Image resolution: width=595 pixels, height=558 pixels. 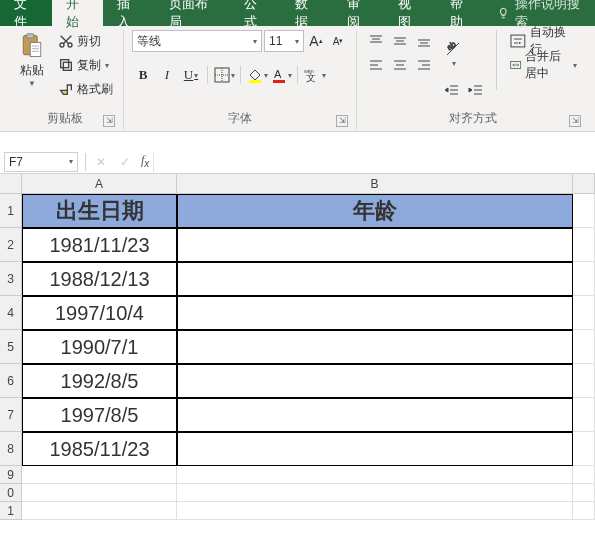 I want to click on bold-button: B, so click(x=143, y=75).